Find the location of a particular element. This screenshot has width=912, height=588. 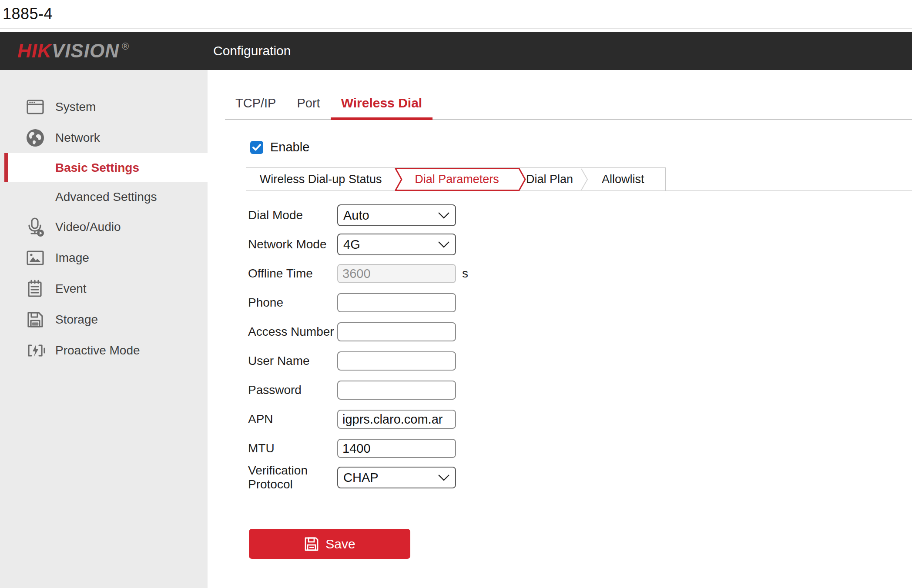

sidebar-item-event: Event is located at coordinates (104, 289).